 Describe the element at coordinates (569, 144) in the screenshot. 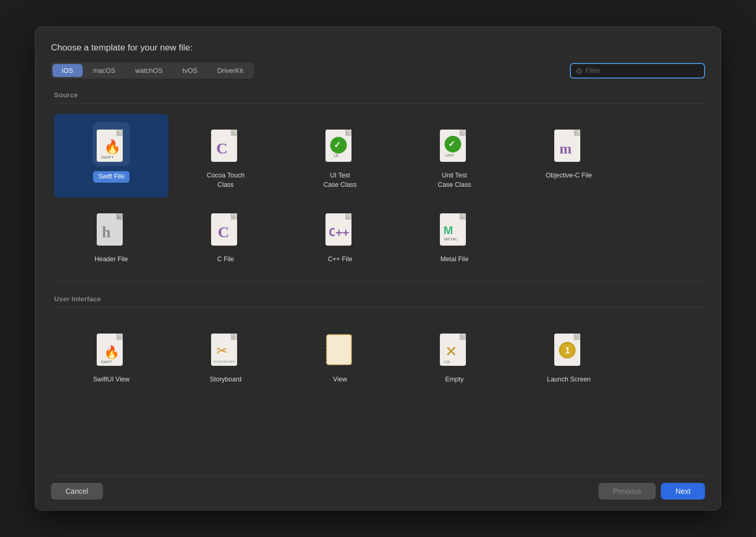

I see `objective-c-icon: m` at that location.